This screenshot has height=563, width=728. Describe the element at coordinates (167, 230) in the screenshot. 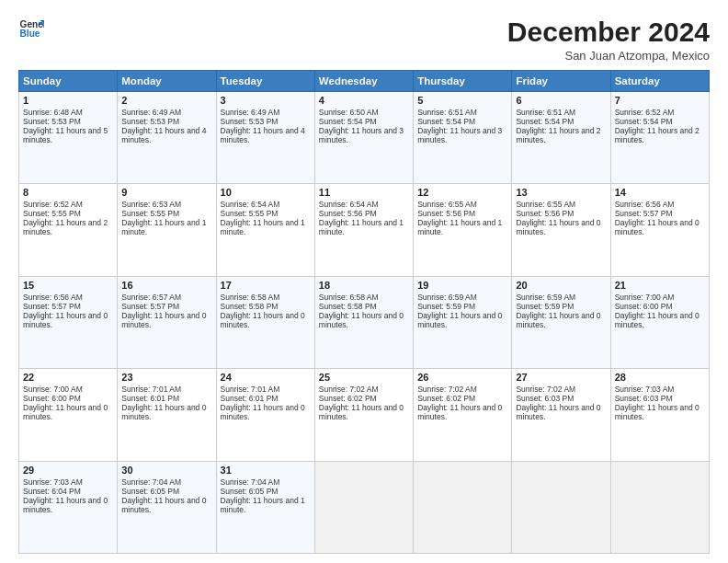

I see `table-row: 9Sunrise: 6:53 AMSunset: 5:55 PMDaylight…` at that location.